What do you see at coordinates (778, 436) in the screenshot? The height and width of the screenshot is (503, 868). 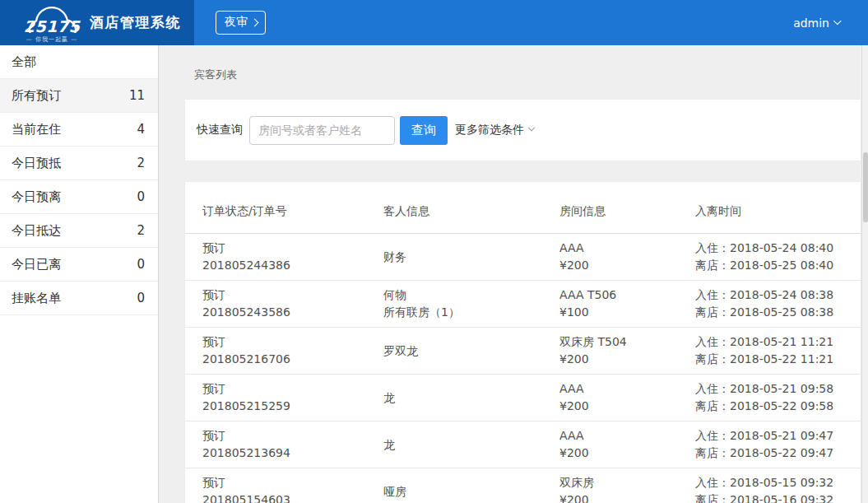 I see `checkin-time: 入住：2018-05-21 09:47` at bounding box center [778, 436].